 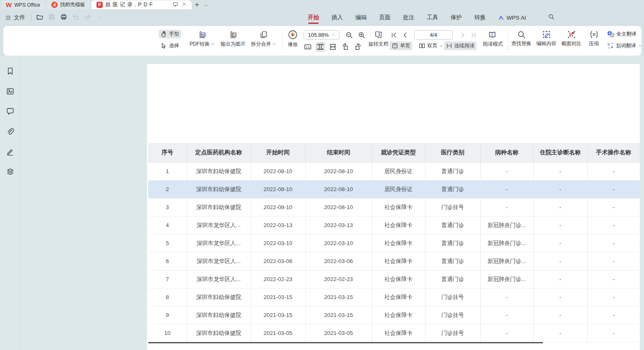 What do you see at coordinates (611, 46) in the screenshot?
I see `word-translate-icon: 文 A` at bounding box center [611, 46].